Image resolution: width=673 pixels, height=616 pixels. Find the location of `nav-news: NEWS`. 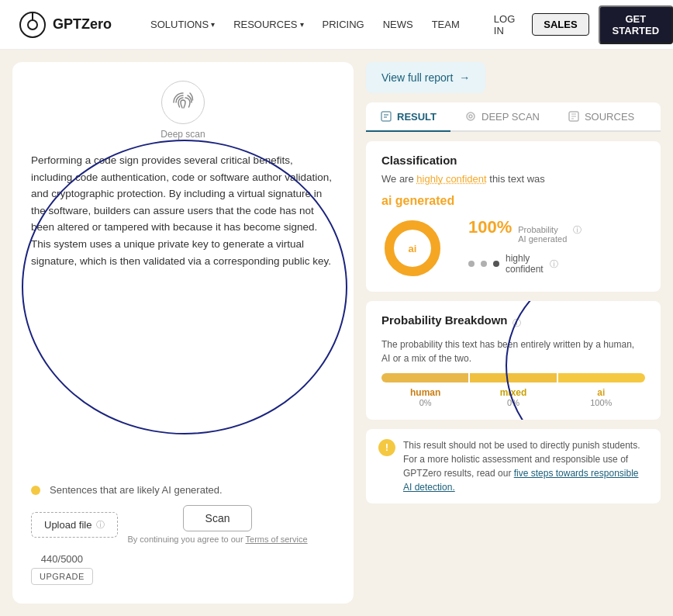

nav-news: NEWS is located at coordinates (399, 25).